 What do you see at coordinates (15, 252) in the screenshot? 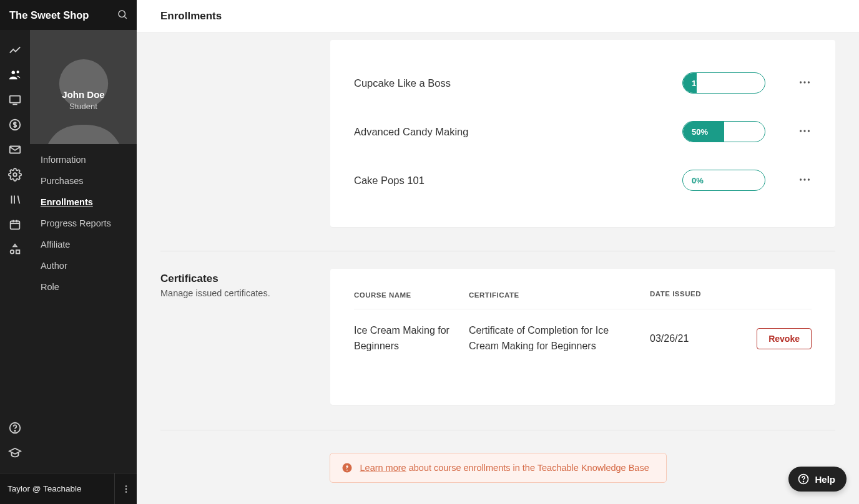
I see `icon-rail` at bounding box center [15, 252].